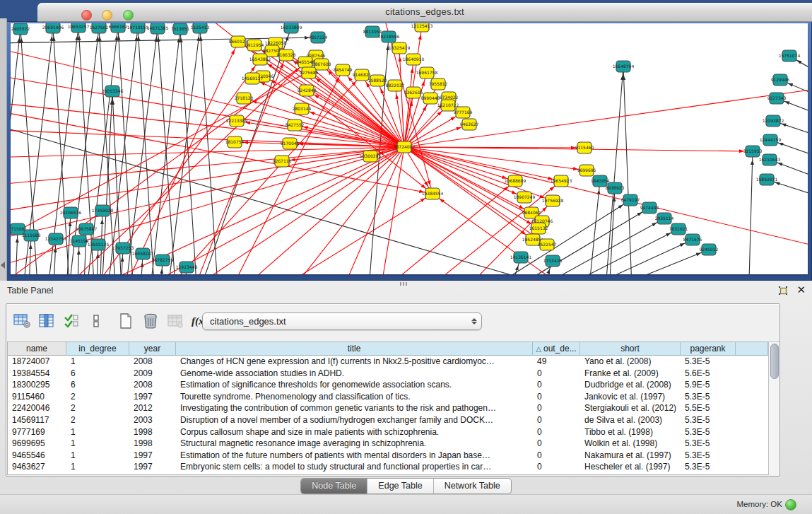  I want to click on table-row: 946362711997Embryonic stem cells: a mode…, so click(388, 467).